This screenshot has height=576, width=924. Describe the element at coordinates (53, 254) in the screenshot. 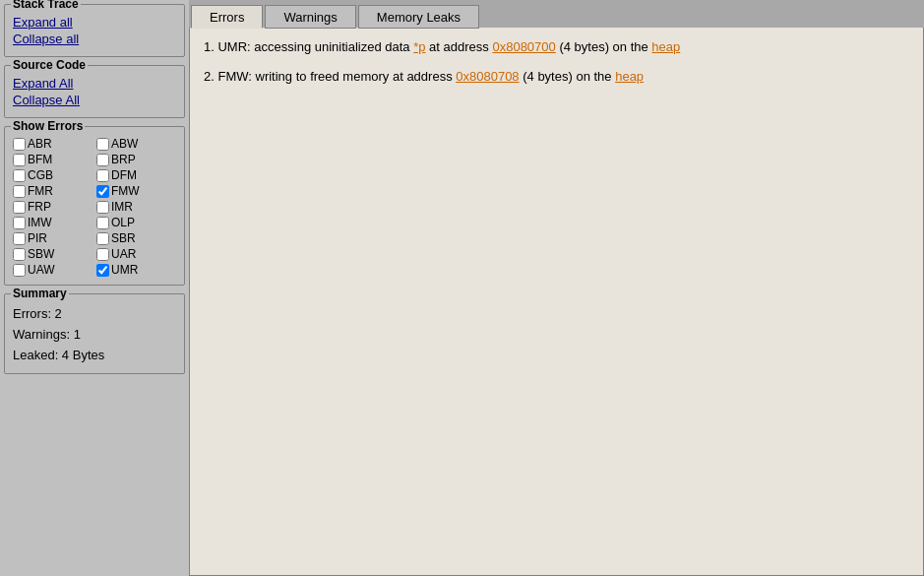

I see `checkbox-sbw: SBW` at that location.